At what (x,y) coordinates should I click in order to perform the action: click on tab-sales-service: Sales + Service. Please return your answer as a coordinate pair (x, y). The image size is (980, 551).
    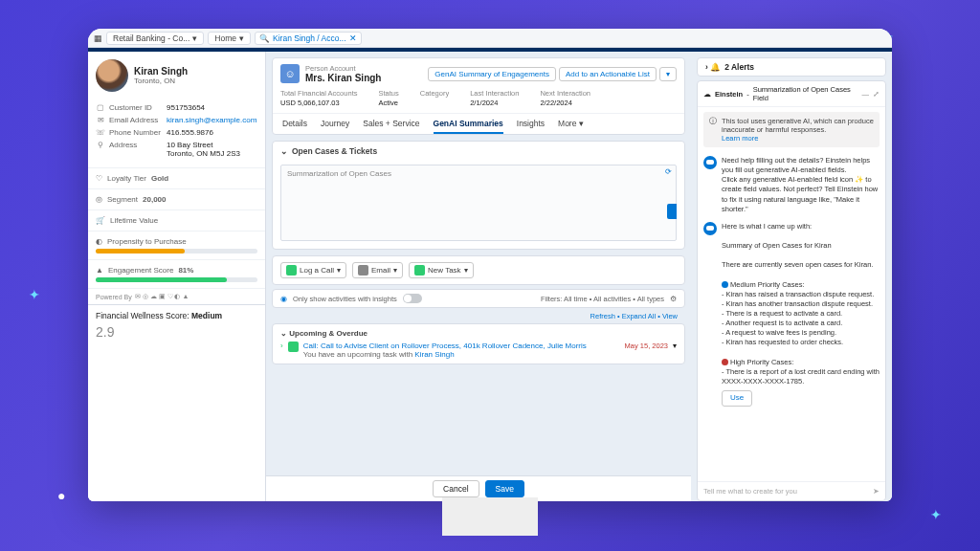
    Looking at the image, I should click on (390, 126).